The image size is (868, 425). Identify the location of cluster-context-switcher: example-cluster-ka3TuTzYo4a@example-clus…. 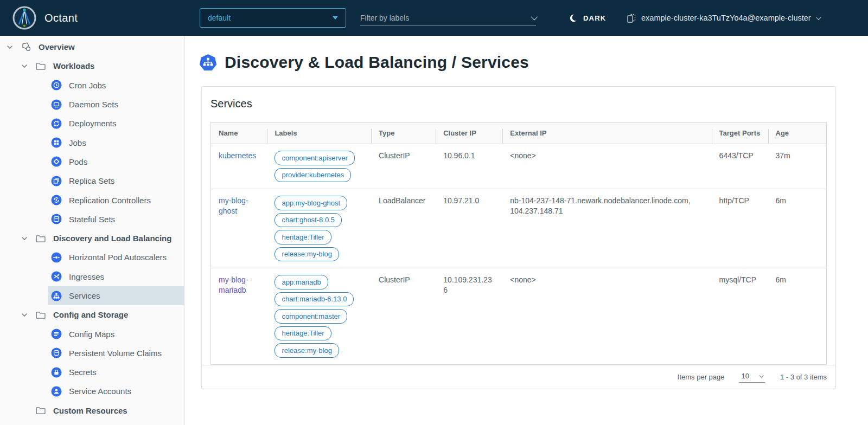
(723, 18).